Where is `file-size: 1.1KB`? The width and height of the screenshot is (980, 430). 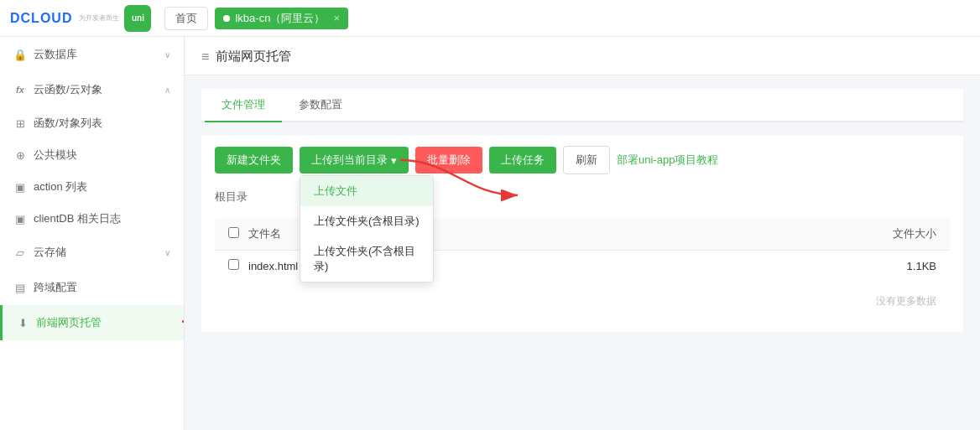
file-size: 1.1KB is located at coordinates (886, 267).